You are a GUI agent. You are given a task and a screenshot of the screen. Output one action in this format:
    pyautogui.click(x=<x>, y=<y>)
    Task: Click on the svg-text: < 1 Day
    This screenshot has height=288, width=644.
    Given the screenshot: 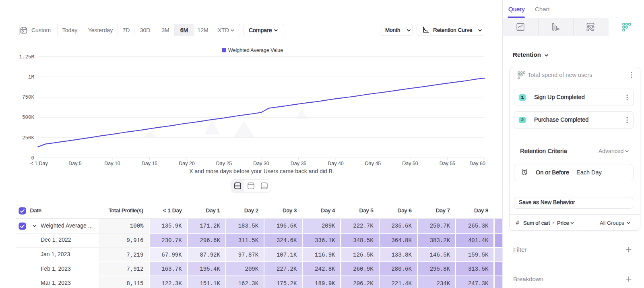 What is the action you would take?
    pyautogui.click(x=39, y=164)
    